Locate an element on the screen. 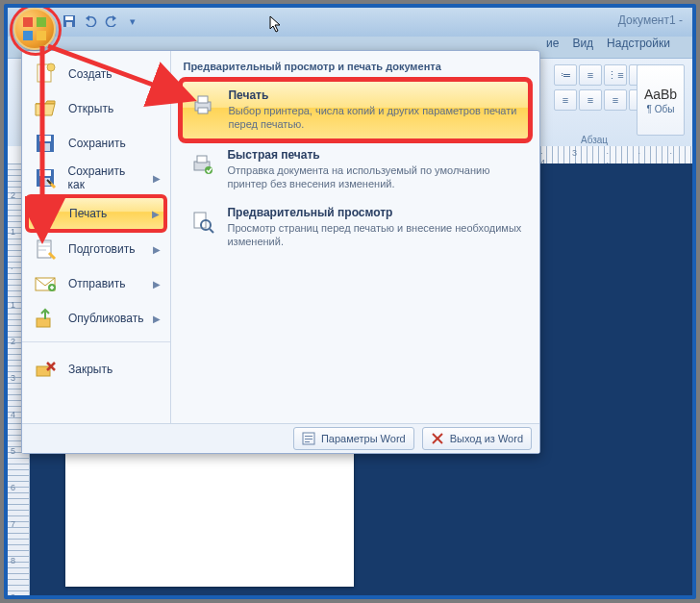  menu-item-label: Сохранить is located at coordinates (97, 143).